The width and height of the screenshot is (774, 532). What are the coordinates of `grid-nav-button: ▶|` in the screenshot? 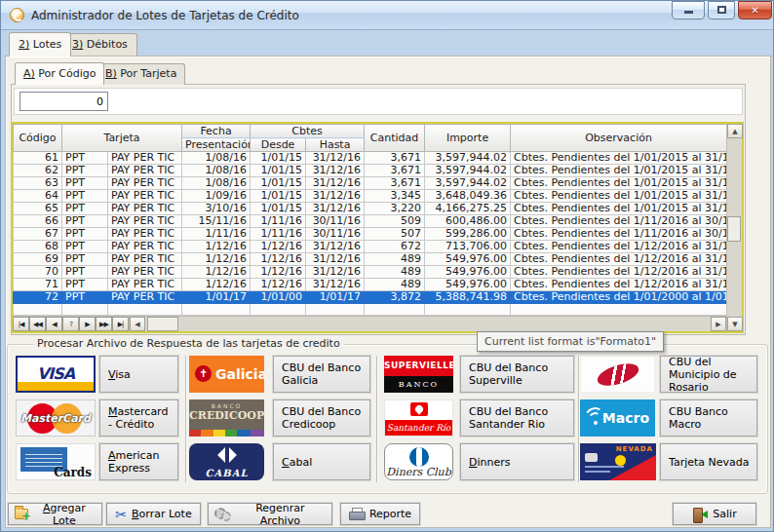 It's located at (121, 323).